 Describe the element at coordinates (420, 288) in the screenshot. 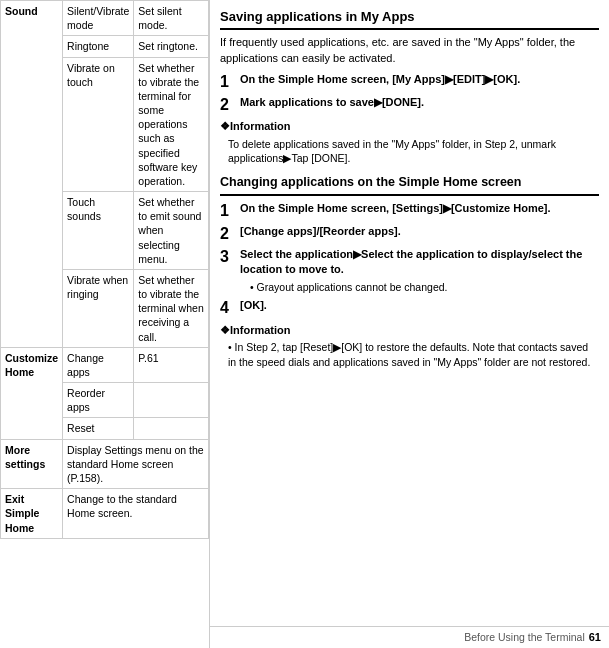

I see `s2-step-3-bullet: • Grayout applications cannot be changed…` at that location.